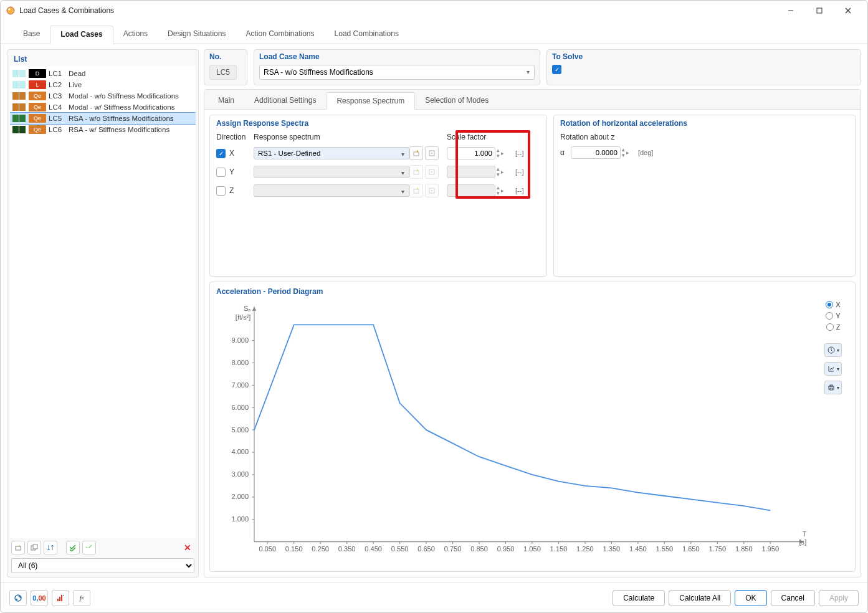  Describe the element at coordinates (103, 566) in the screenshot. I see `list-filter: All (6)` at that location.